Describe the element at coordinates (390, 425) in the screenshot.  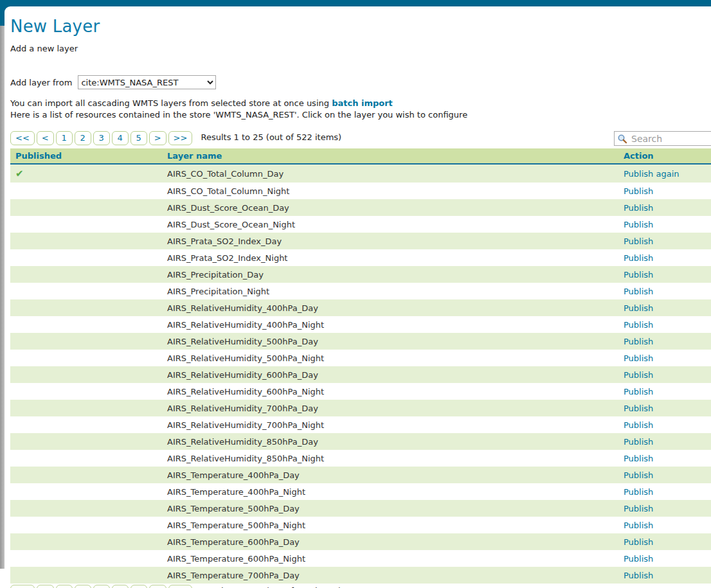
I see `layer-name-cell: AIRS_RelativeHumidity_700hPa_Night` at that location.